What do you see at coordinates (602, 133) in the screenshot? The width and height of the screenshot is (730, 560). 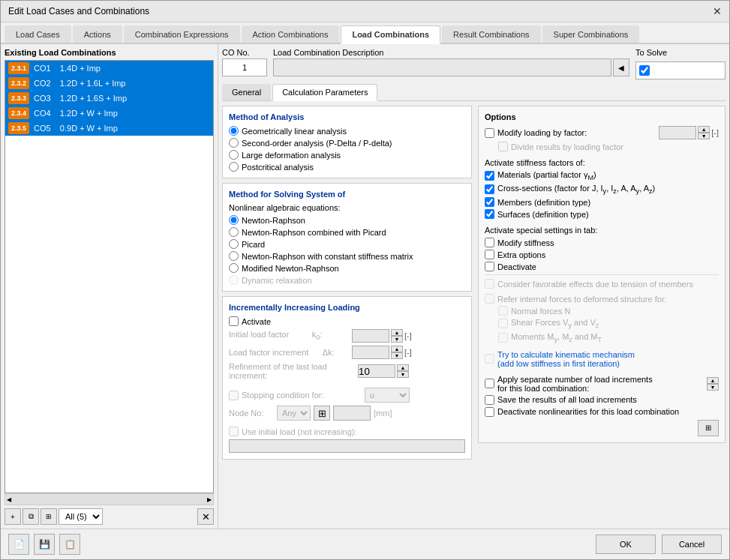 I see `modify-loading-row: Modify loading by factor: ▲ ▼ [-]` at bounding box center [602, 133].